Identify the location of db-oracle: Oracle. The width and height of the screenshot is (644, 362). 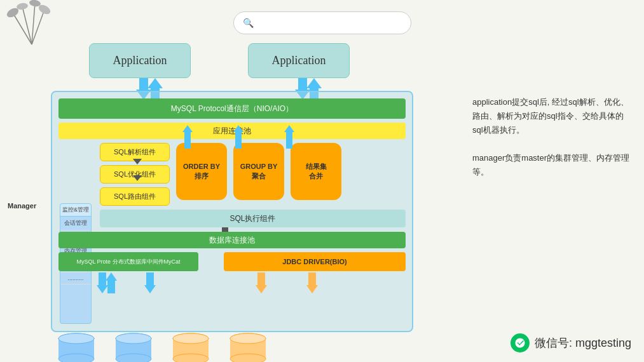
(191, 347).